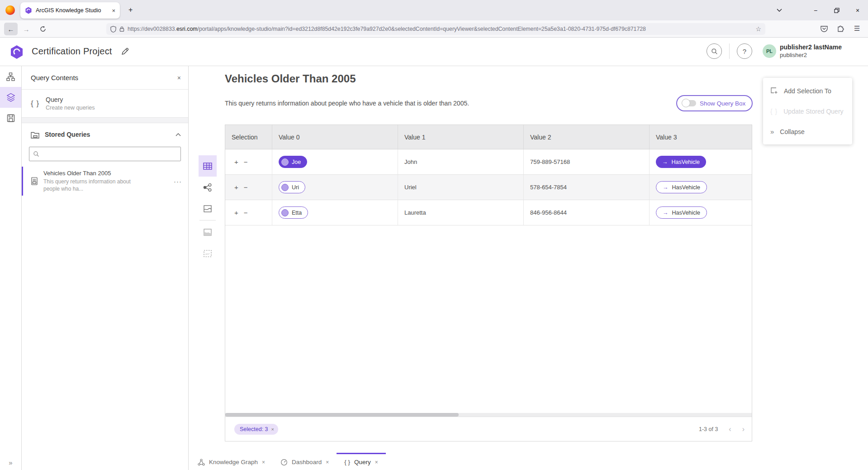 Image resolution: width=868 pixels, height=470 pixels. Describe the element at coordinates (105, 104) in the screenshot. I see `new-query-item: { } Query Create new queries` at that location.